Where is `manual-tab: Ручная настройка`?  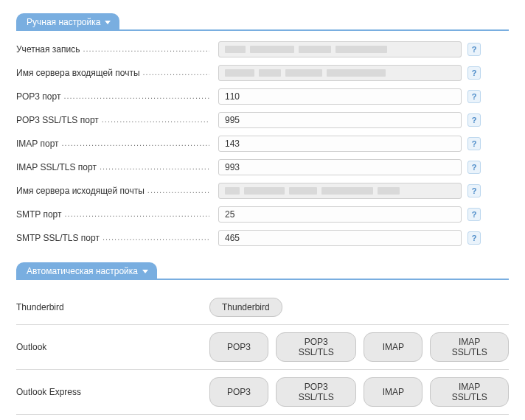
manual-tab: Ручная настройка is located at coordinates (68, 22).